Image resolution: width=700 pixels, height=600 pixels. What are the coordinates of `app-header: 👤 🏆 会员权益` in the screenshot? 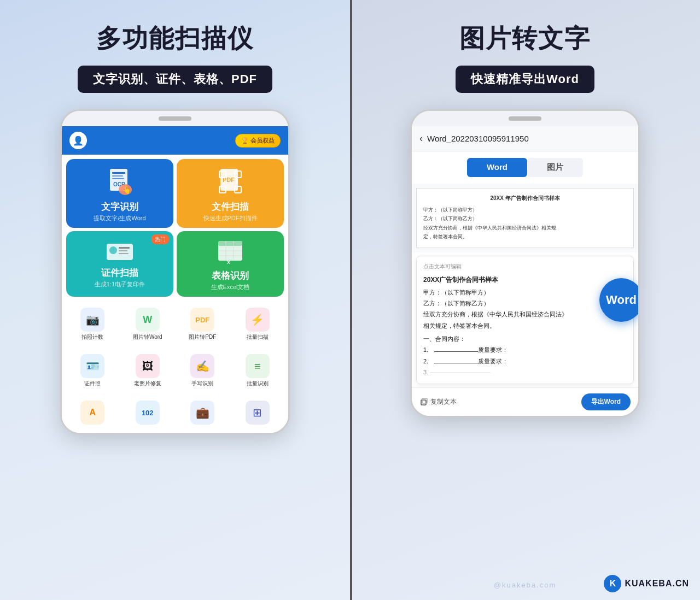 It's located at (175, 140).